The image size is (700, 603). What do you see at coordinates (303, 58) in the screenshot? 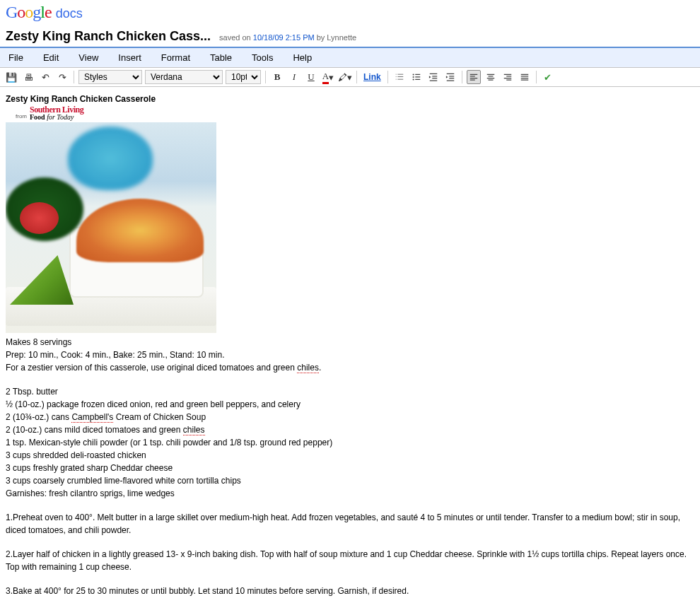
I see `menu-help: Help` at bounding box center [303, 58].